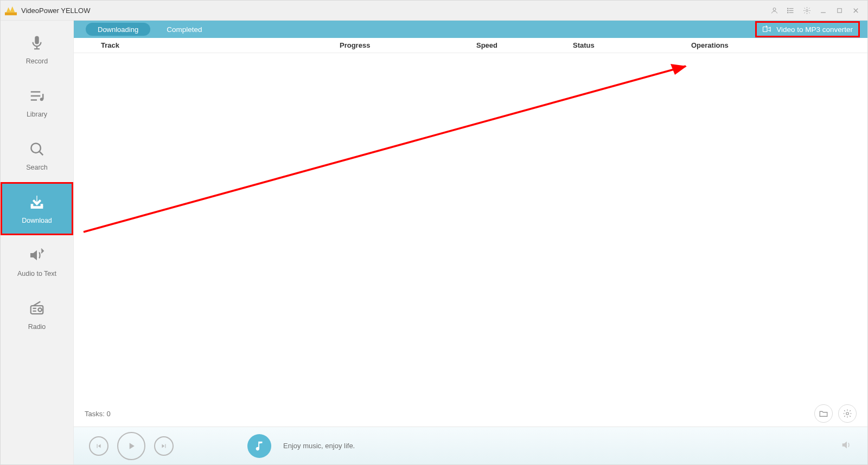 This screenshot has width=868, height=465. Describe the element at coordinates (55, 11) in the screenshot. I see `app-title: VideoPower YELLOW` at that location.